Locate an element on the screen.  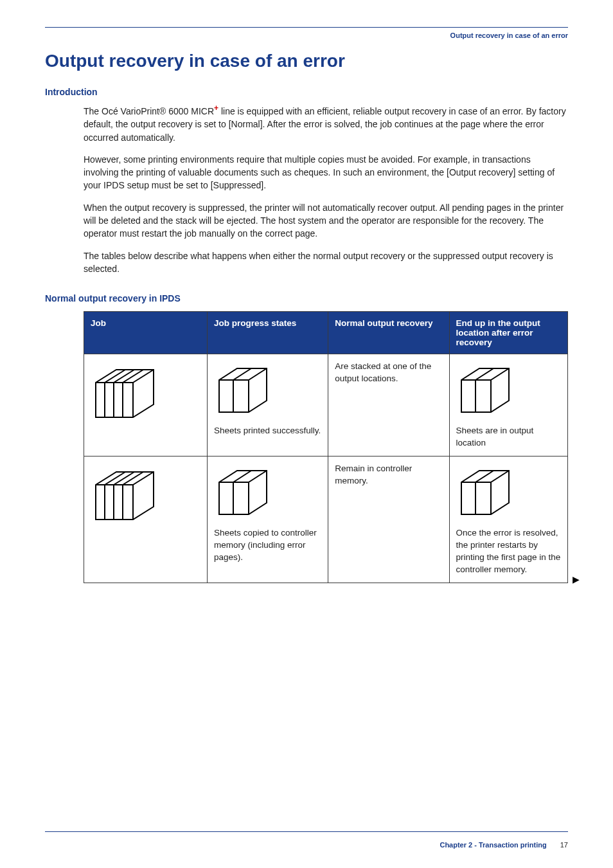
cell-progress-2-caption: Sheets copied to controller memory (incl… is located at coordinates (267, 545).